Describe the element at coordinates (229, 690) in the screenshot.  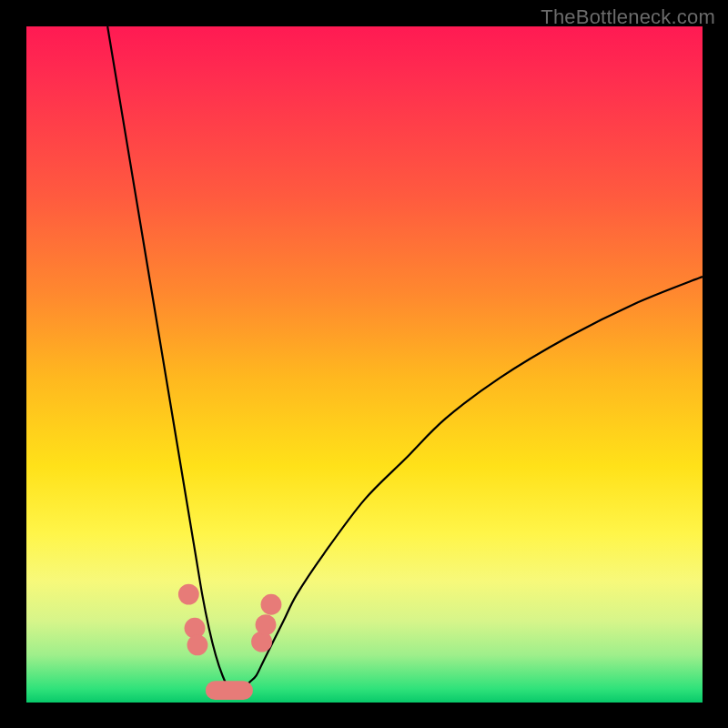
I see `valley-floor-pill` at that location.